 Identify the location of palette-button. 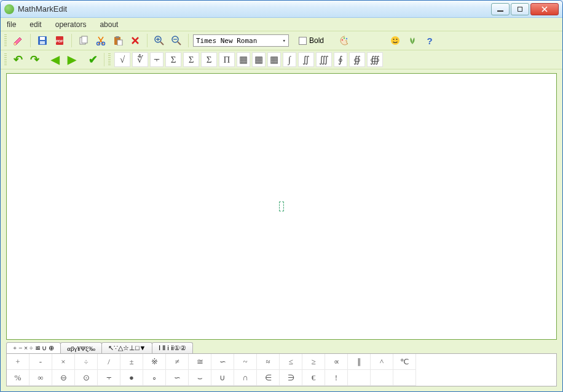
(345, 41).